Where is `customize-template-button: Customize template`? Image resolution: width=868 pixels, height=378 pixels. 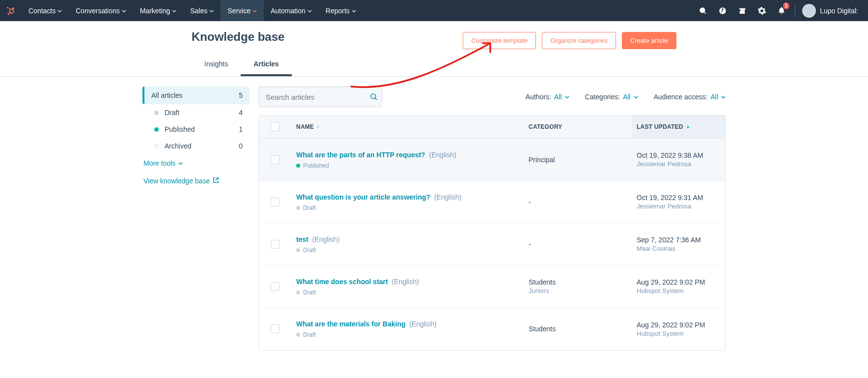 customize-template-button: Customize template is located at coordinates (499, 40).